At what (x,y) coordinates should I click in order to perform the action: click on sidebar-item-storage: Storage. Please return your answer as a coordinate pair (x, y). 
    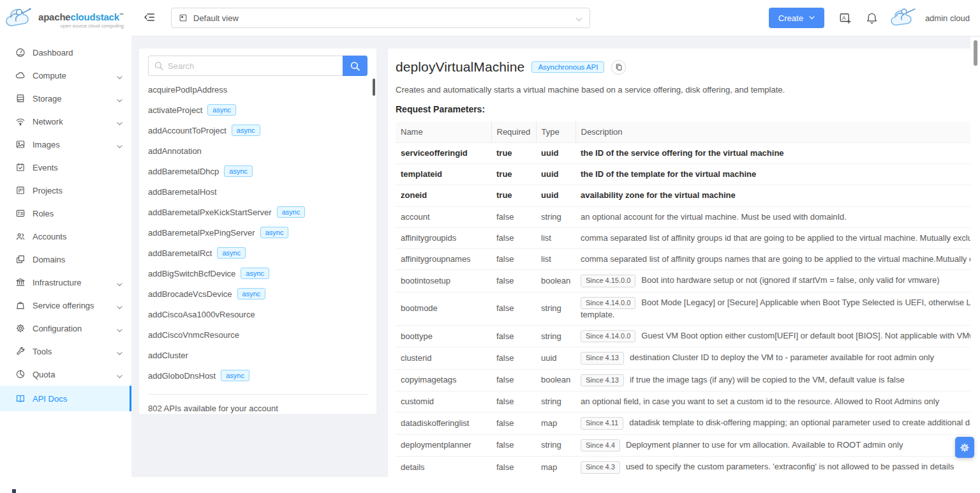
    Looking at the image, I should click on (66, 98).